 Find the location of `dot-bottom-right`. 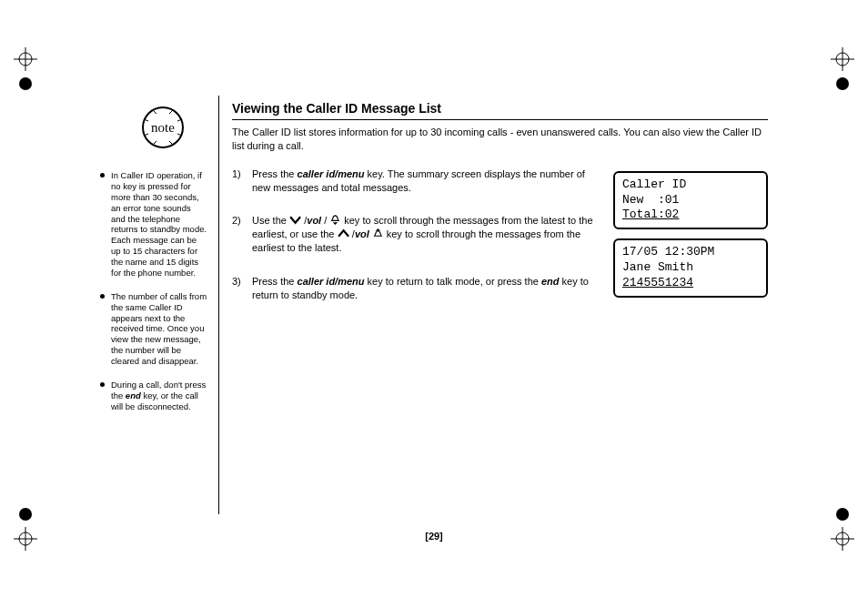

dot-bottom-right is located at coordinates (843, 514).